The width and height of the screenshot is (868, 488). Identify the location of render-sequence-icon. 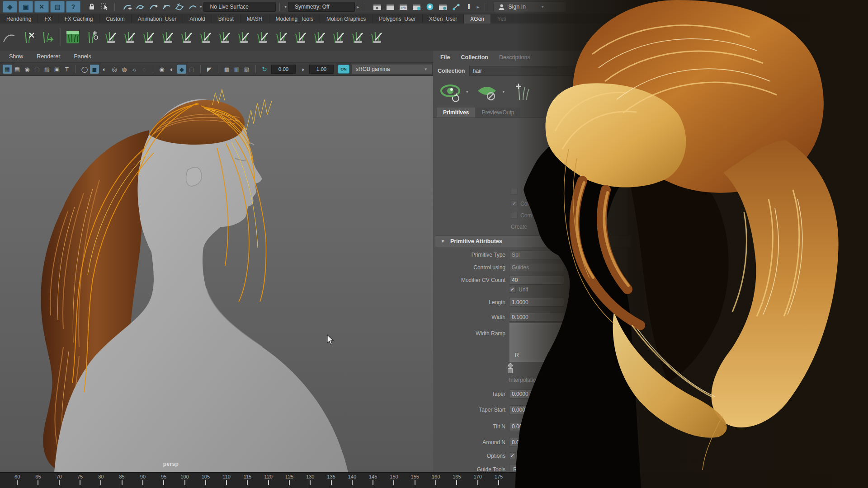
(417, 7).